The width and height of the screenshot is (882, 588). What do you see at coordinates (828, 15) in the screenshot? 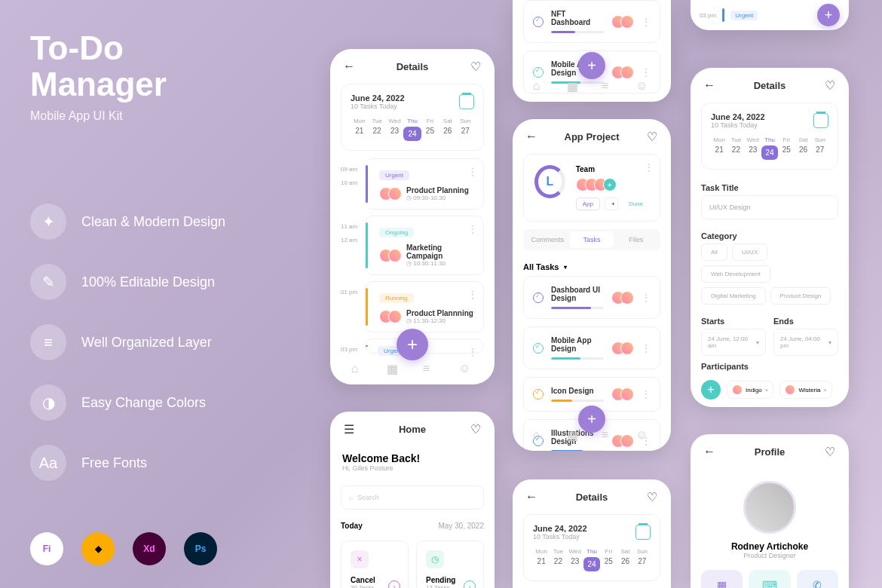
I see `fab-add: +` at bounding box center [828, 15].